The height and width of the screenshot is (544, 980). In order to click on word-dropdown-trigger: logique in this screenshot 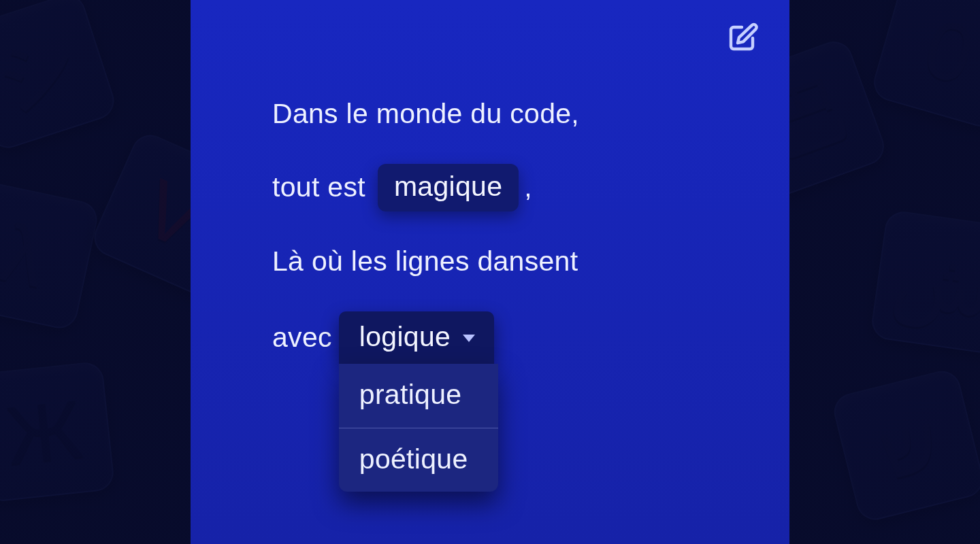, I will do `click(416, 337)`.